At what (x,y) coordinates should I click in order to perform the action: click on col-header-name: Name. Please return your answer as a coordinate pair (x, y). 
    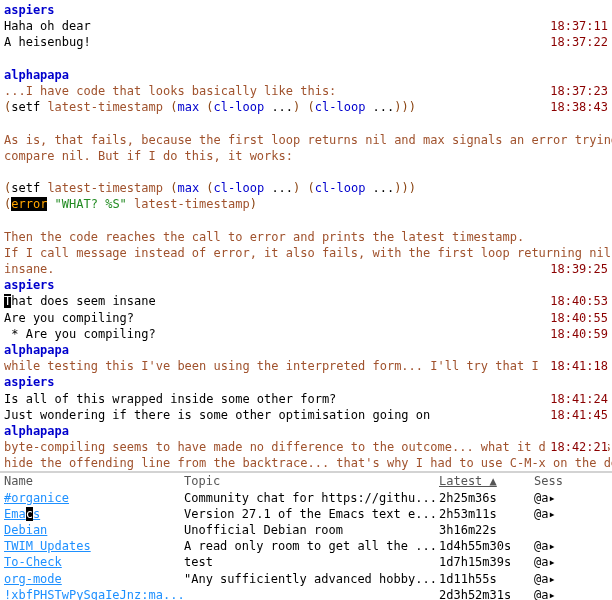
    Looking at the image, I should click on (94, 481).